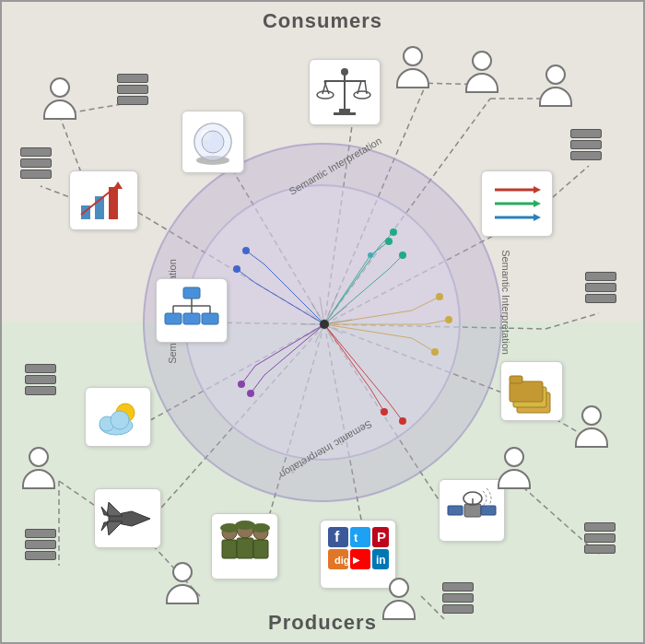 The image size is (645, 644). Describe the element at coordinates (39, 468) in the screenshot. I see `person-bottom-left` at that location.